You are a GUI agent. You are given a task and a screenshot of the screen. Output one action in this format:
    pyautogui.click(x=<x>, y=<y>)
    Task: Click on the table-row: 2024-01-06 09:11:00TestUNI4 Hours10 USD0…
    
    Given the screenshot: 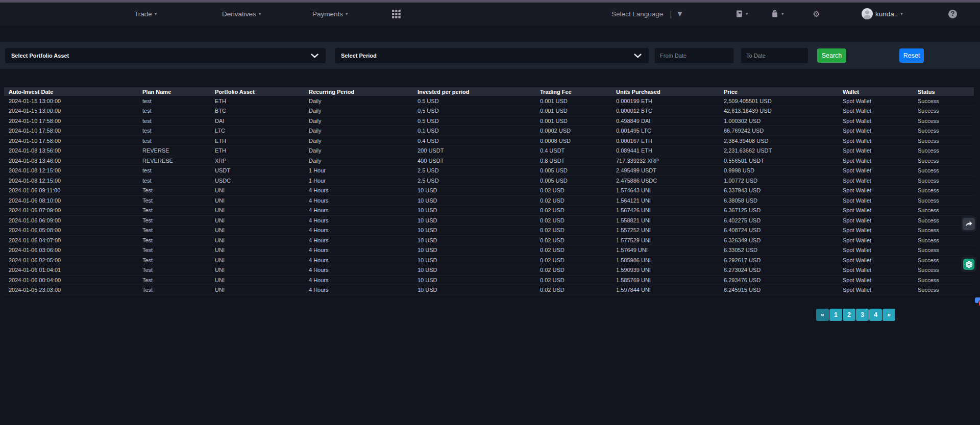 What is the action you would take?
    pyautogui.click(x=489, y=191)
    